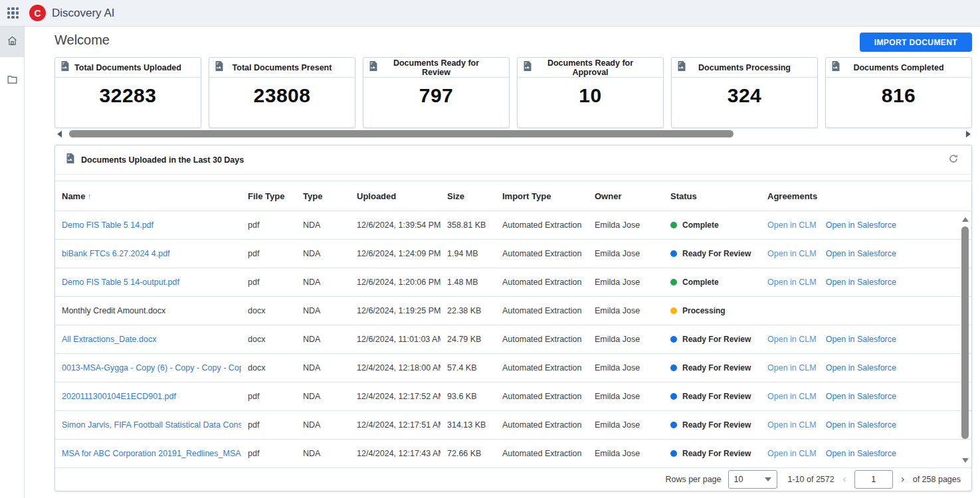 The width and height of the screenshot is (980, 498). What do you see at coordinates (128, 93) in the screenshot?
I see `stat-card-total-uploaded: Total Documents Uploaded 32283` at bounding box center [128, 93].